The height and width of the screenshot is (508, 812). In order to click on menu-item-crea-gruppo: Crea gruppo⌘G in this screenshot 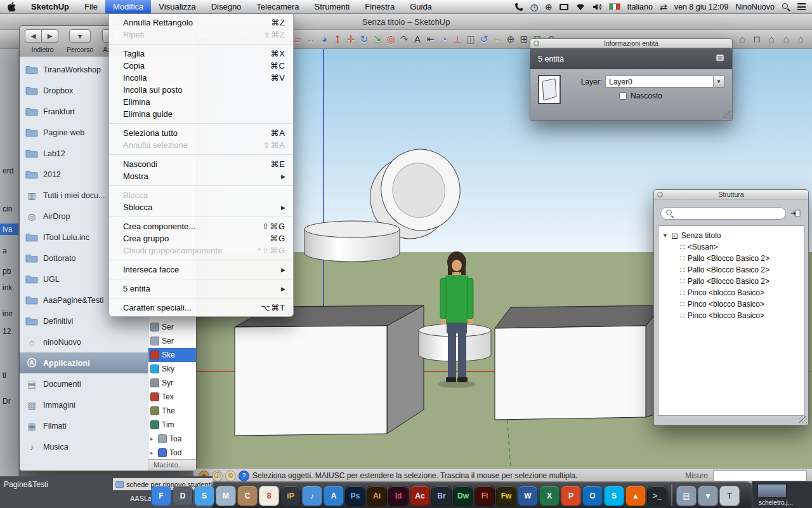, I will do `click(201, 239)`.